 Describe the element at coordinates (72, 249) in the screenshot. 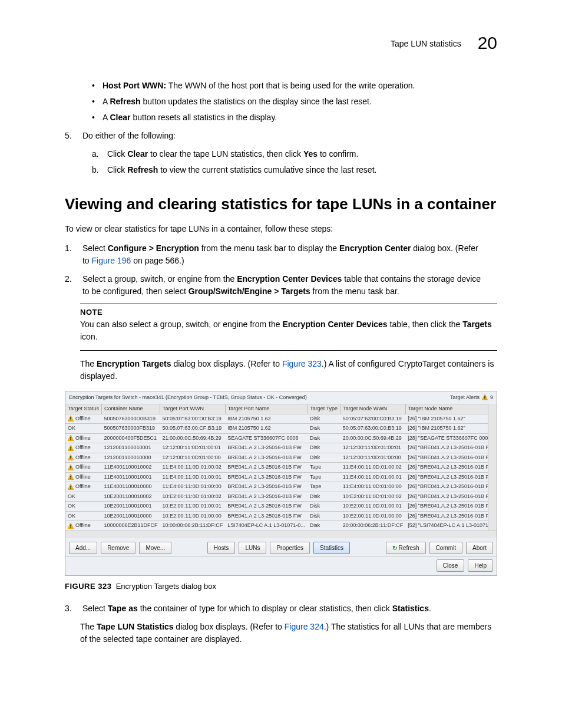

I see `step-number: 1.` at that location.